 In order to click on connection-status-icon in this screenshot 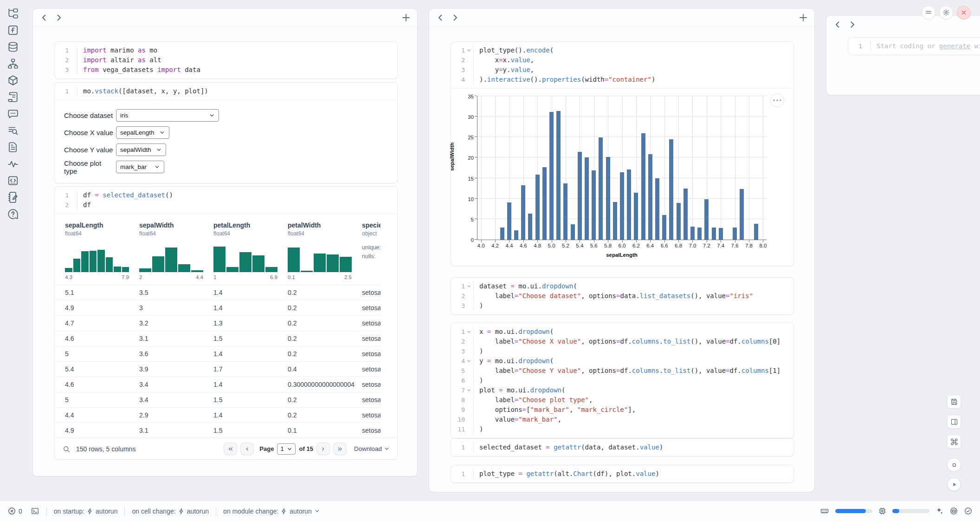, I will do `click(968, 511)`.